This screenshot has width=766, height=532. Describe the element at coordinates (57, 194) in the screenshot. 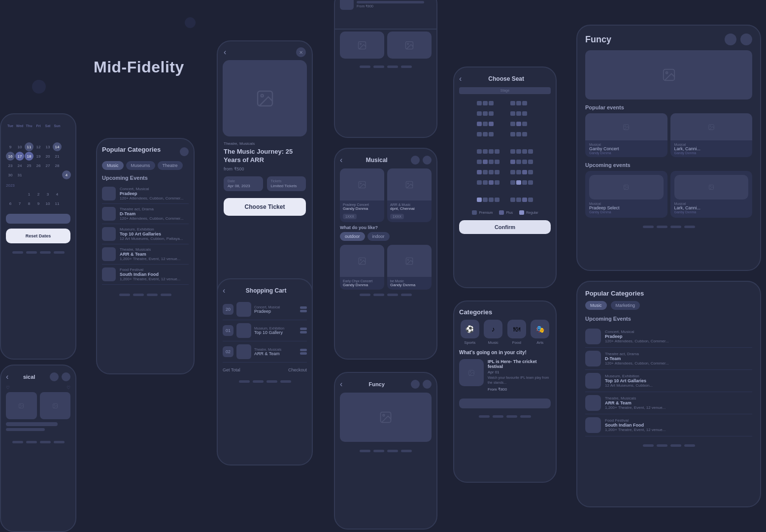

I see `cal-day: 4` at that location.